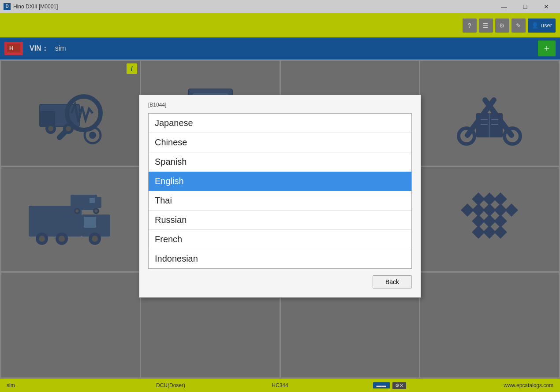 This screenshot has width=560, height=392. Describe the element at coordinates (280, 181) in the screenshot. I see `language-item-english: English` at that location.